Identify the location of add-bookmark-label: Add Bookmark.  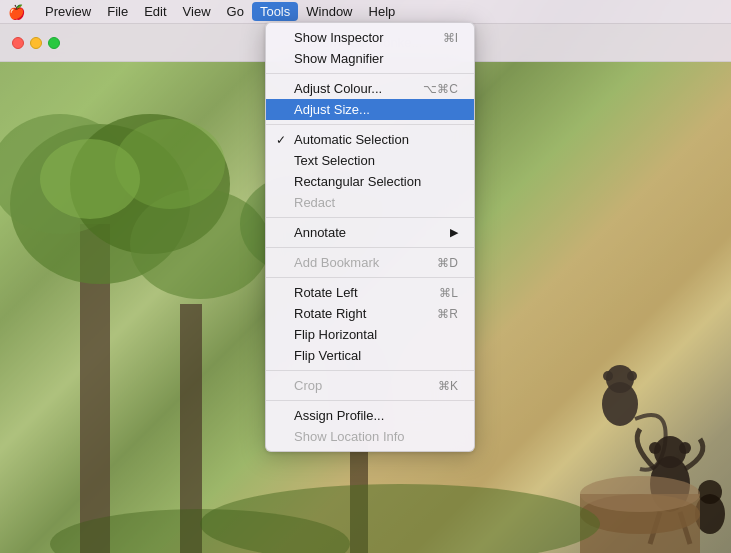
(336, 262).